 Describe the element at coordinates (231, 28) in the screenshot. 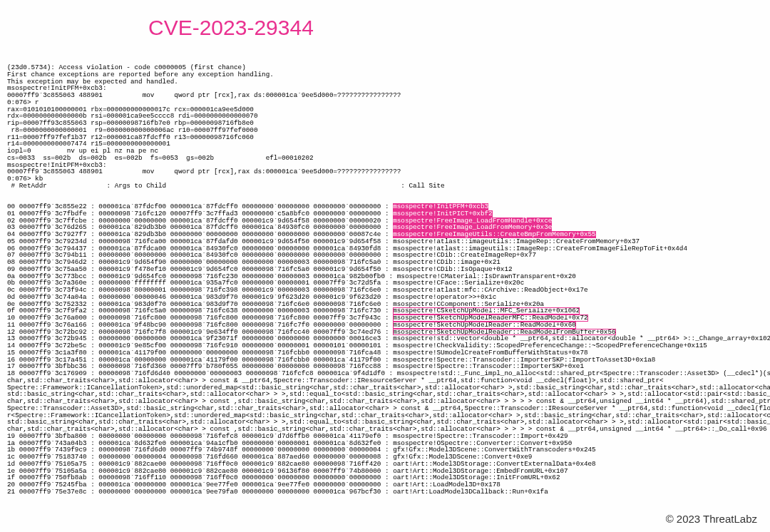

I see `page-title: CVE-2023-29344` at that location.